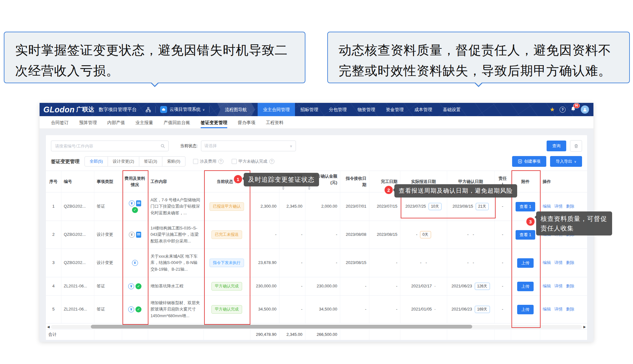  What do you see at coordinates (309, 110) in the screenshot?
I see `nav-item: 招标管理` at bounding box center [309, 110].